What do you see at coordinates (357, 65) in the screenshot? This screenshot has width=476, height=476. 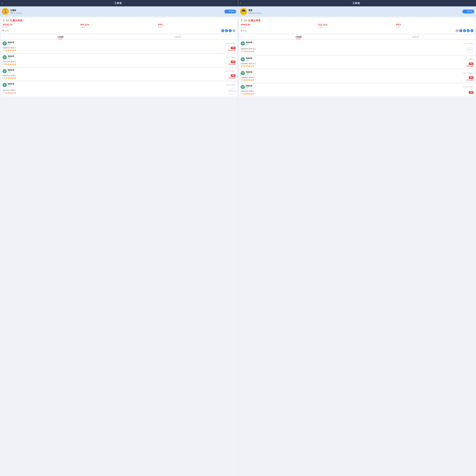 I see `bet-card-footer: 自购2888元 跟单147人 人气 🔥🔥🔥🔥🔥 中奖 6651.16元` at bounding box center [357, 65].